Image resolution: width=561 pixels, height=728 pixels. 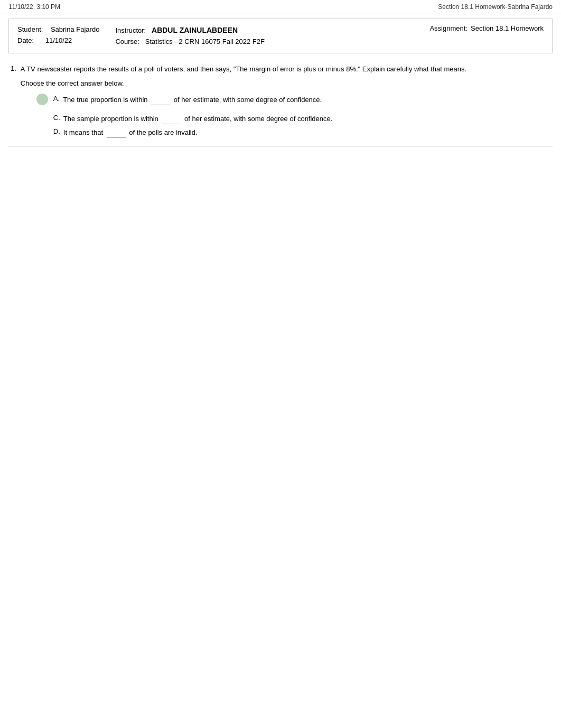 I want to click on option-a-label: A., so click(x=57, y=98).